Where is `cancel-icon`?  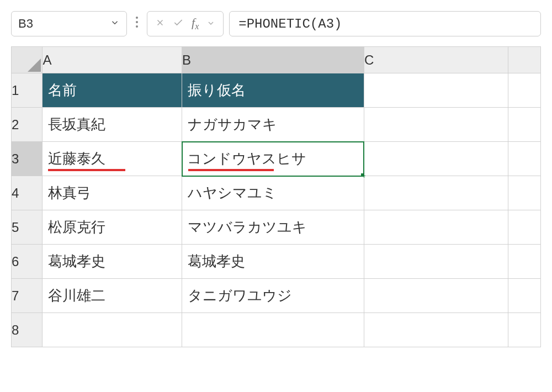 cancel-icon is located at coordinates (160, 24).